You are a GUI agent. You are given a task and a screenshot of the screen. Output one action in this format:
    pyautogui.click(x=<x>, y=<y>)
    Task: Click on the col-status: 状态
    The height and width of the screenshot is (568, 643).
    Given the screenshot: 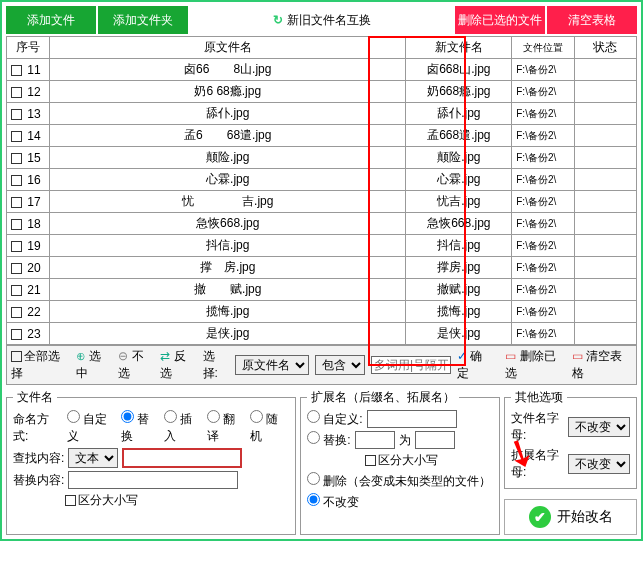 What is the action you would take?
    pyautogui.click(x=605, y=48)
    